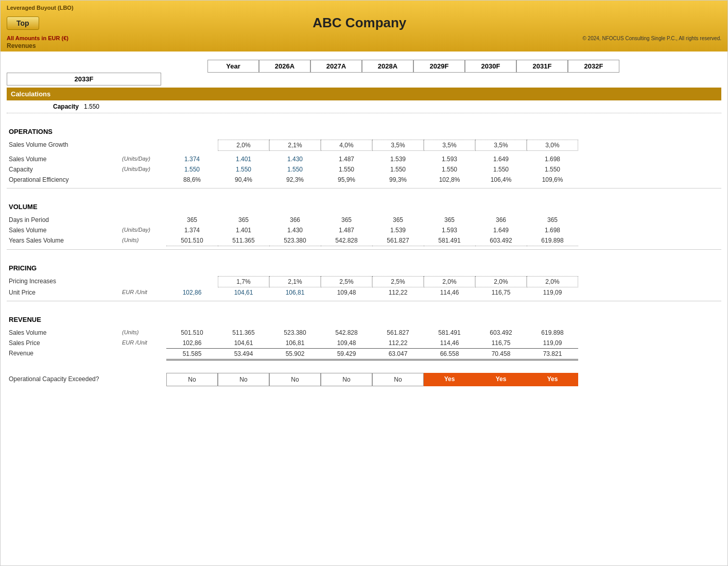  I want to click on vol-sv-2031: 1.593, so click(449, 230).